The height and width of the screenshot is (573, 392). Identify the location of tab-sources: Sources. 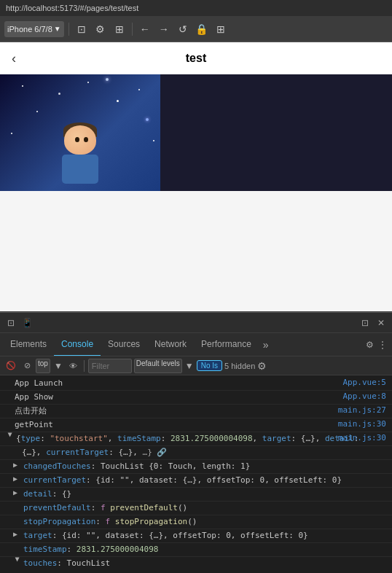
(124, 345).